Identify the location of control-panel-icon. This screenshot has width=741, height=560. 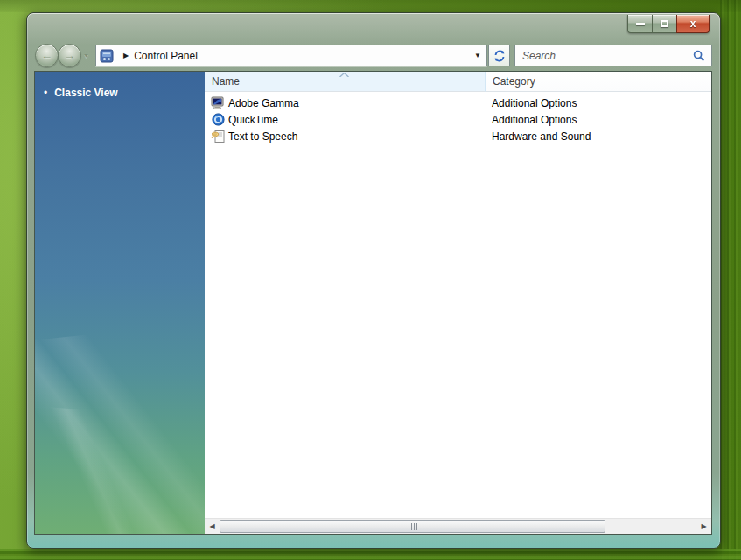
(107, 56).